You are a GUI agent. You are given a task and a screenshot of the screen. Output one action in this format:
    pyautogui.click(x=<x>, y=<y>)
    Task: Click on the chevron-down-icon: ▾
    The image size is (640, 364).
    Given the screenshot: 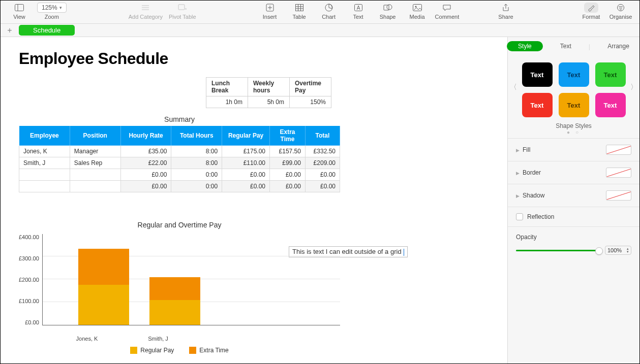 What is the action you would take?
    pyautogui.click(x=61, y=8)
    